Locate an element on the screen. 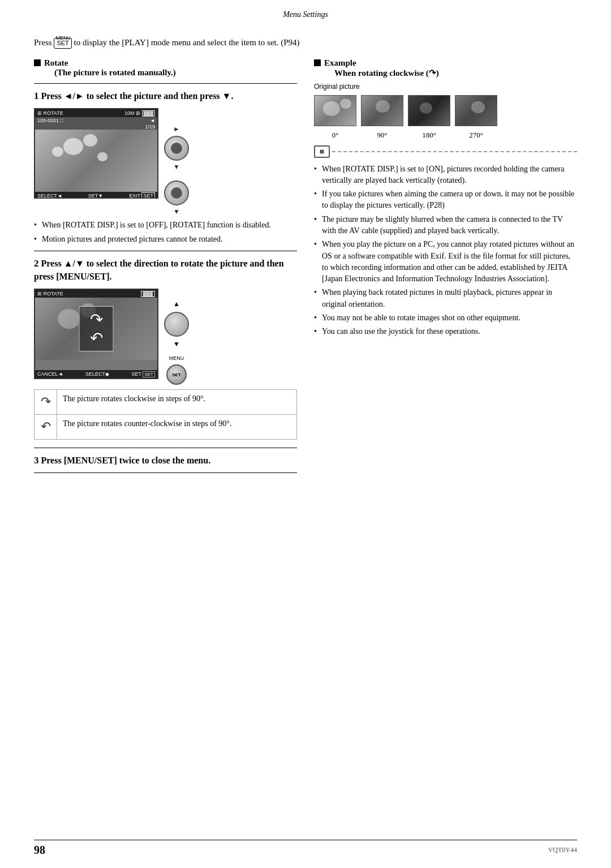 The width and height of the screenshot is (611, 868). original-label: Original picture is located at coordinates (446, 87).